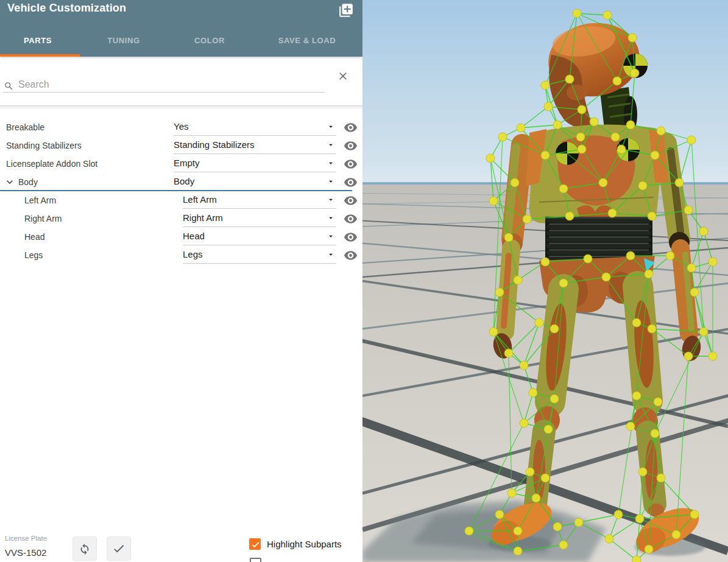  I want to click on part-dropdown-value: Left Arm, so click(200, 200).